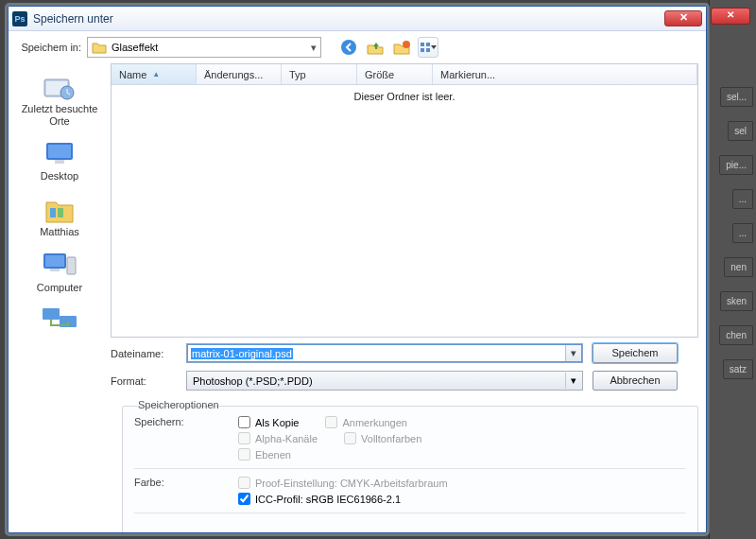  Describe the element at coordinates (278, 439) in the screenshot. I see `checkbox-alpha: Alpha-Kanäle` at that location.